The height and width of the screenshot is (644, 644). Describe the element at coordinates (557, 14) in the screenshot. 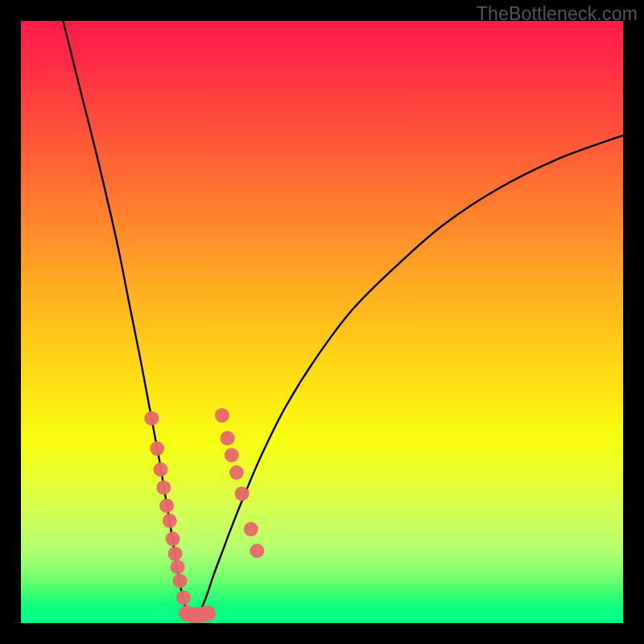

I see `watermark-text: TheBottleneck.com` at that location.